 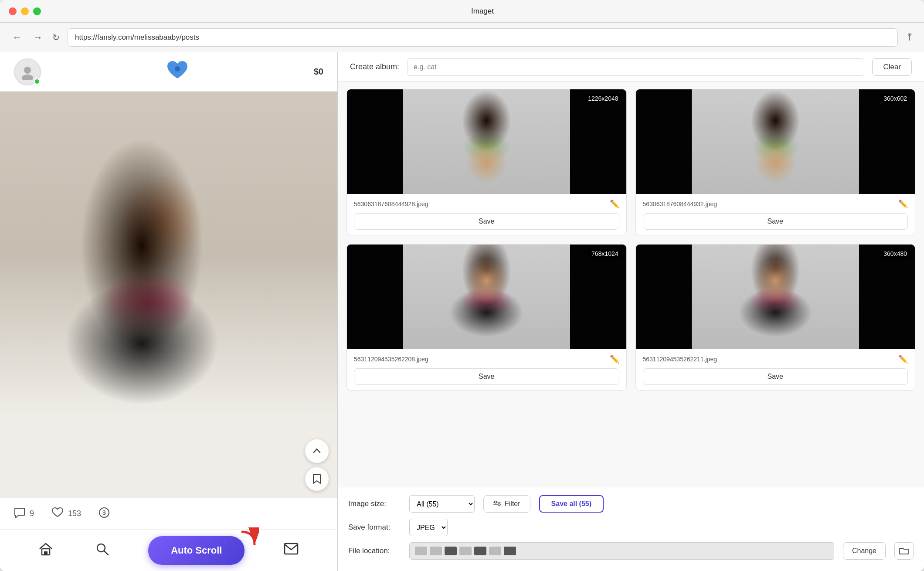 What do you see at coordinates (572, 504) in the screenshot?
I see `save-all-button: Save all (55)` at bounding box center [572, 504].